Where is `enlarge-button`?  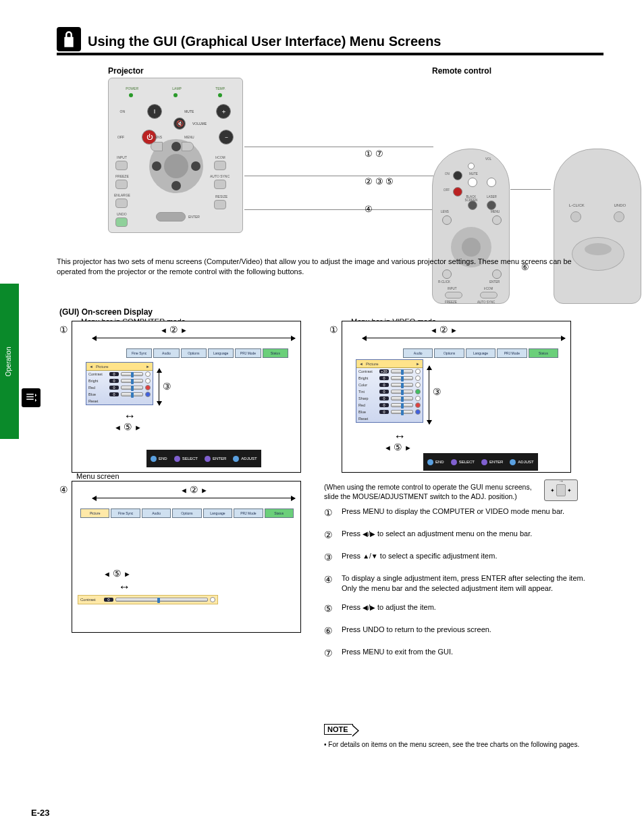
enlarge-button is located at coordinates (122, 203).